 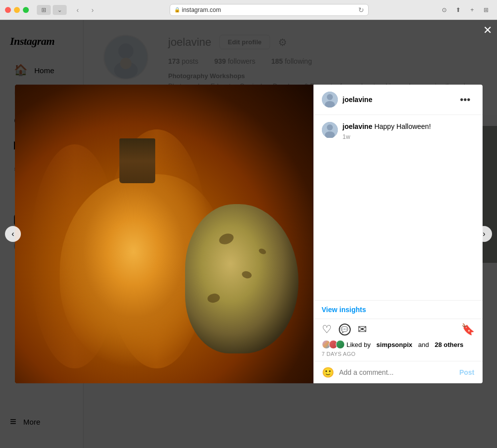 What do you see at coordinates (465, 100) in the screenshot?
I see `post-more-button: •••` at bounding box center [465, 100].